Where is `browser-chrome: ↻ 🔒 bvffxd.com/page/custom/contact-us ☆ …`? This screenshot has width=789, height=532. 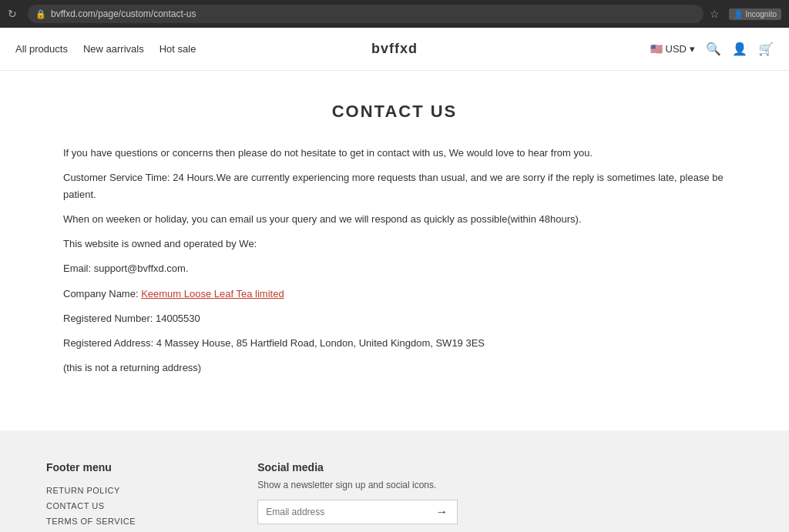
browser-chrome: ↻ 🔒 bvffxd.com/page/custom/contact-us ☆ … is located at coordinates (394, 14).